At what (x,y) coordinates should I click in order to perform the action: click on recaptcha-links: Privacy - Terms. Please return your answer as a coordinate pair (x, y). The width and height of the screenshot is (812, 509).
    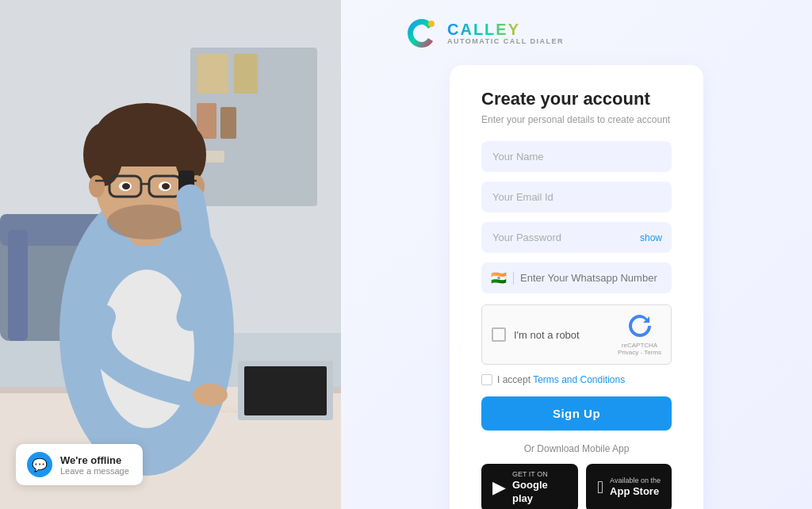
    Looking at the image, I should click on (639, 352).